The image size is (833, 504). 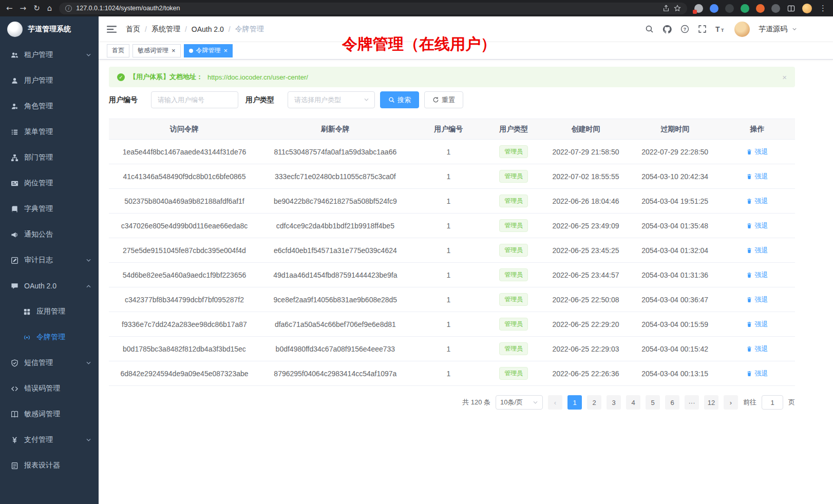 I want to click on browser-reload-icon: ↻, so click(x=37, y=8).